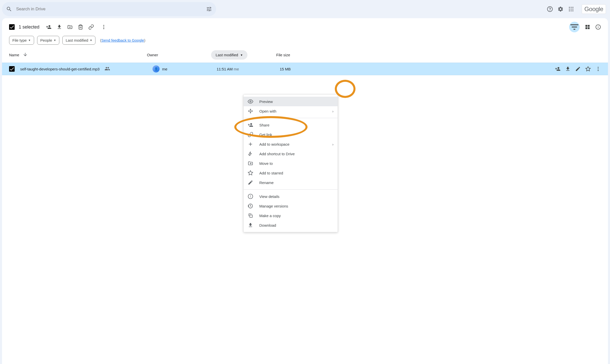 This screenshot has height=364, width=610. What do you see at coordinates (588, 27) in the screenshot?
I see `grid-view-icon` at bounding box center [588, 27].